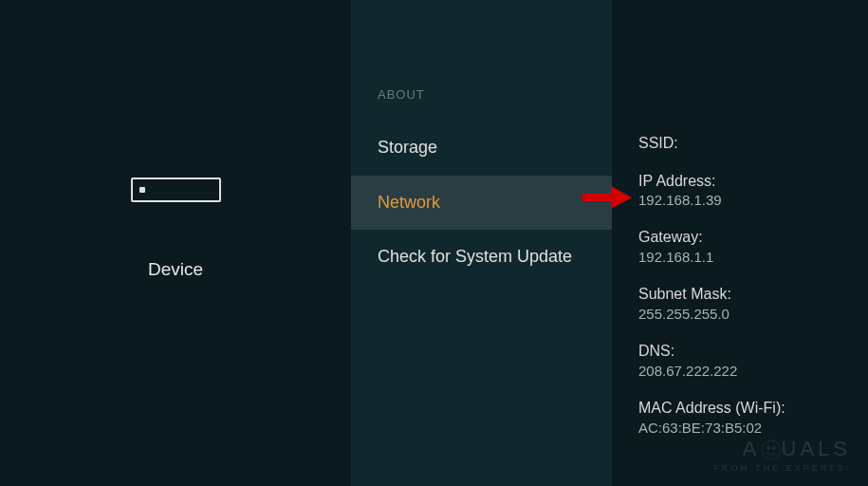 This screenshot has width=868, height=486. What do you see at coordinates (753, 294) in the screenshot?
I see `info-label: Subnet Mask:` at bounding box center [753, 294].